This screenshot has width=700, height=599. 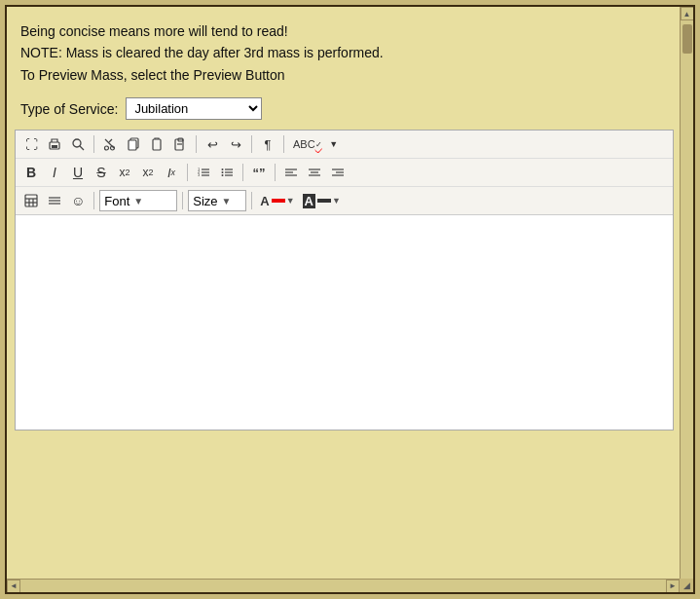 I want to click on ordered-list-button: 1 2 3, so click(x=203, y=172).